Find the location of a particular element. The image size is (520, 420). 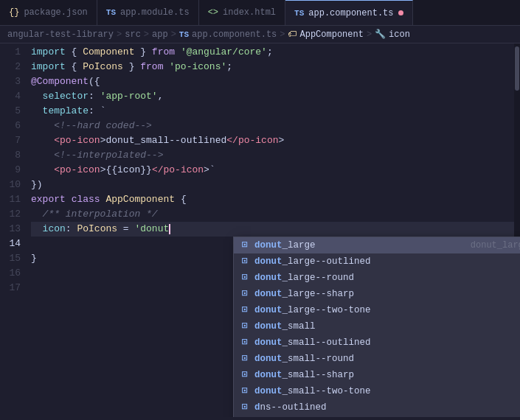

token-str: 'po-icons' is located at coordinates (198, 67).